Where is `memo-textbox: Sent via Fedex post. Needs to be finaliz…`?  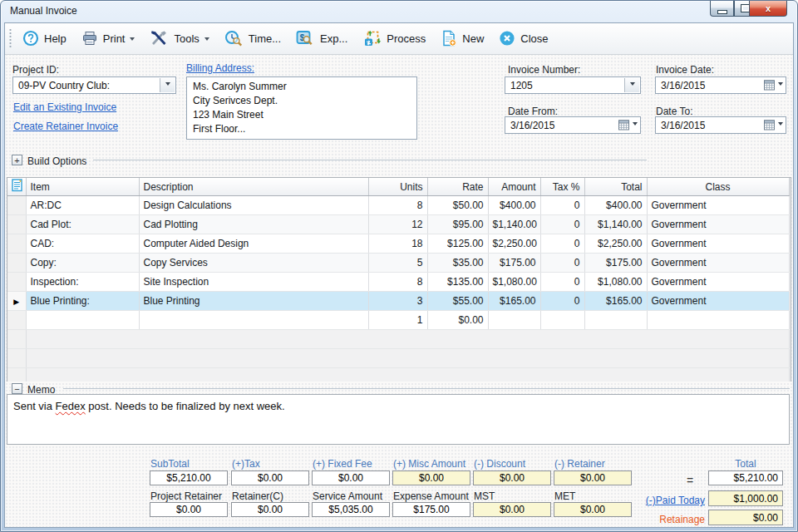
memo-textbox: Sent via Fedex post. Needs to be finaliz… is located at coordinates (398, 419).